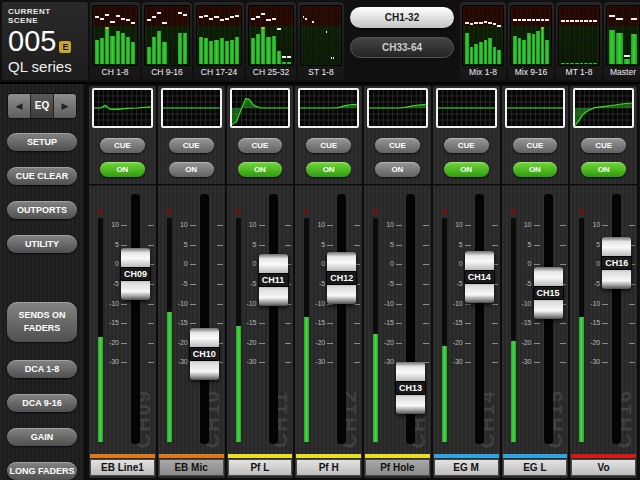 The image size is (640, 480). What do you see at coordinates (167, 41) in the screenshot?
I see `meter-block-ch-9-16: CH 9-16` at bounding box center [167, 41].